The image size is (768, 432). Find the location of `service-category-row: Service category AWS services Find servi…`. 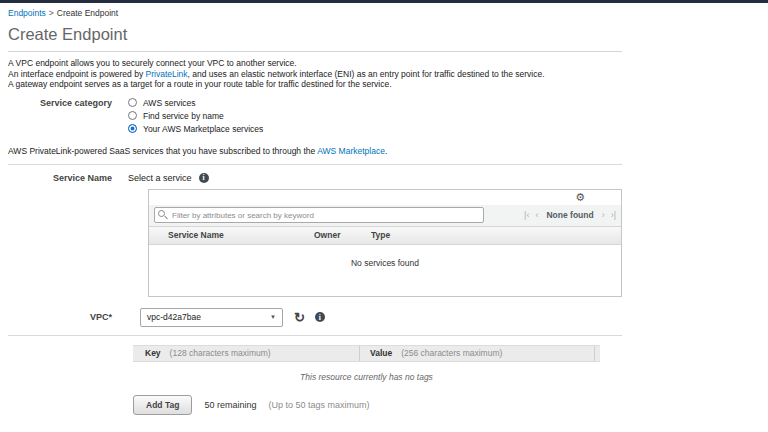

service-category-row: Service category AWS services Find servi… is located at coordinates (319, 118).